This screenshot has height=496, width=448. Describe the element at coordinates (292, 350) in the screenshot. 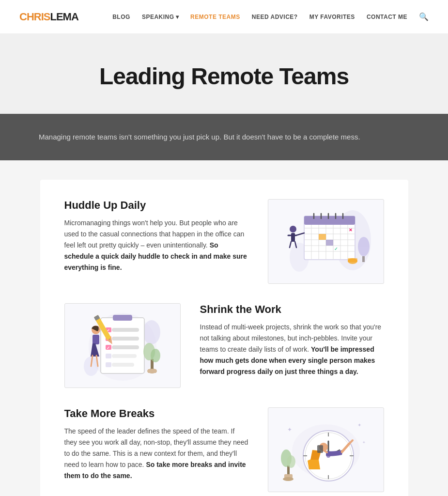

I see `section-shrink-body: Instead of multi-week projects, shrink t…` at that location.